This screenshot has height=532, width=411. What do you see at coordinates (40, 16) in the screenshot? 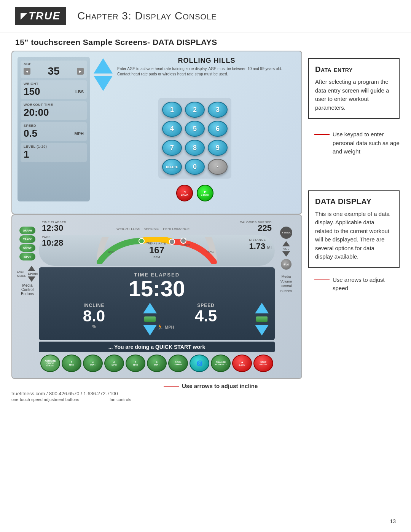
I see `logo-box: ◤ TRUE` at bounding box center [40, 16].